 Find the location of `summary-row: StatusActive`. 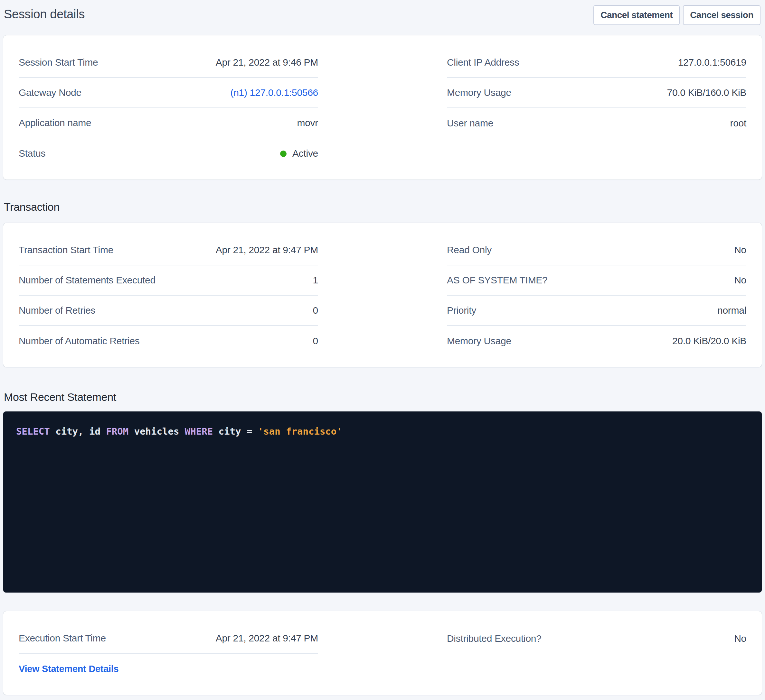

summary-row: StatusActive is located at coordinates (168, 154).